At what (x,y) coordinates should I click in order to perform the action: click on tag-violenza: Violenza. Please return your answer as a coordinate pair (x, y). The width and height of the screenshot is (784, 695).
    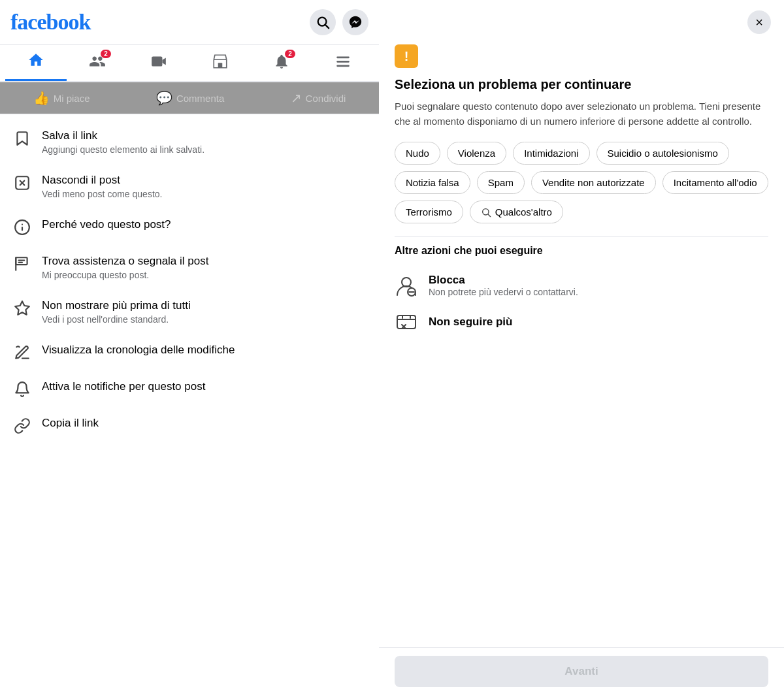
    Looking at the image, I should click on (477, 153).